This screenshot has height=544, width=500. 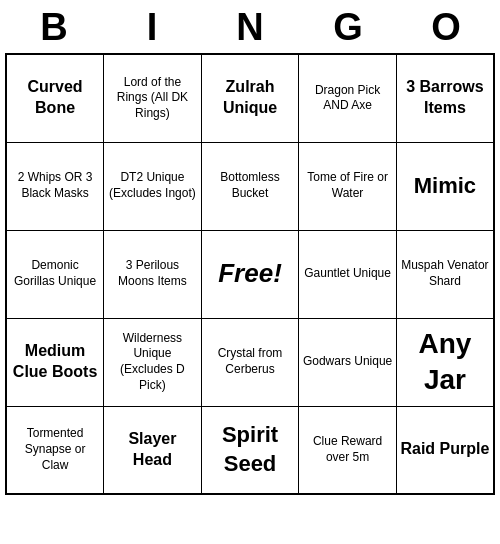 What do you see at coordinates (153, 274) in the screenshot?
I see `cell-r2-c1: 3 Perilous Moons Items` at bounding box center [153, 274].